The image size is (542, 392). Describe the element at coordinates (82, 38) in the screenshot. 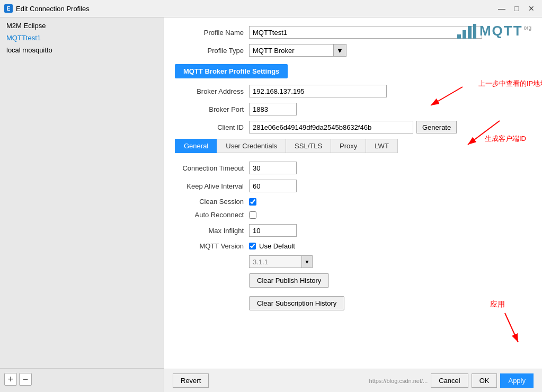

I see `sidebar-item-mqtttest1: MQTTtest1` at that location.